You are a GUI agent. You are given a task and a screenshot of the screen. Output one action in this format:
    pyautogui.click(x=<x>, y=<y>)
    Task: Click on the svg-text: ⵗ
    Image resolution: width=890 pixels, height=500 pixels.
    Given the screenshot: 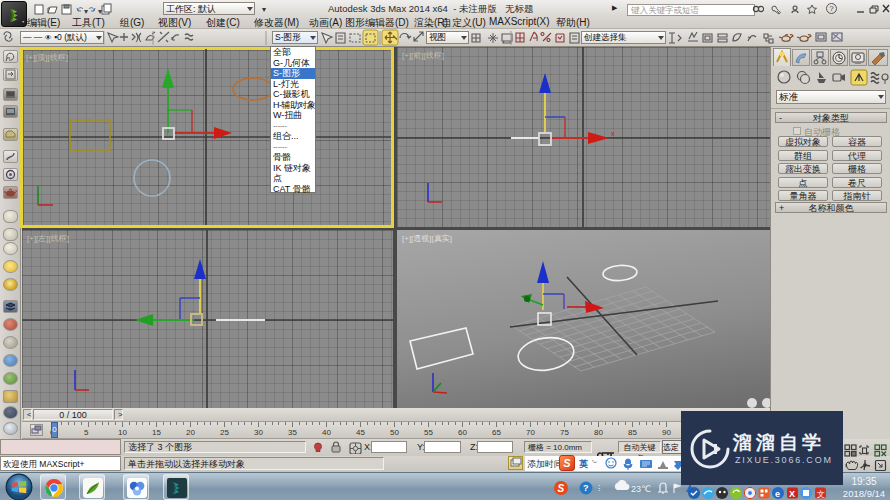 What is the action you would take?
    pyautogui.click(x=600, y=488)
    